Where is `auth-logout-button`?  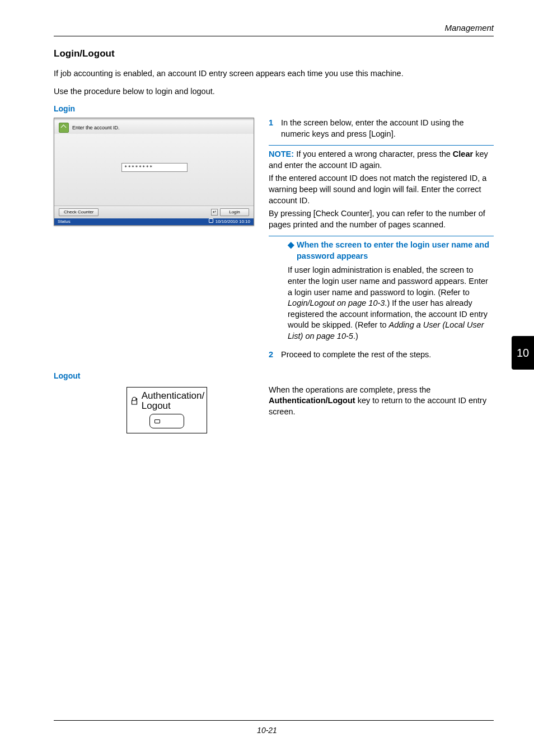
auth-logout-button is located at coordinates (167, 421).